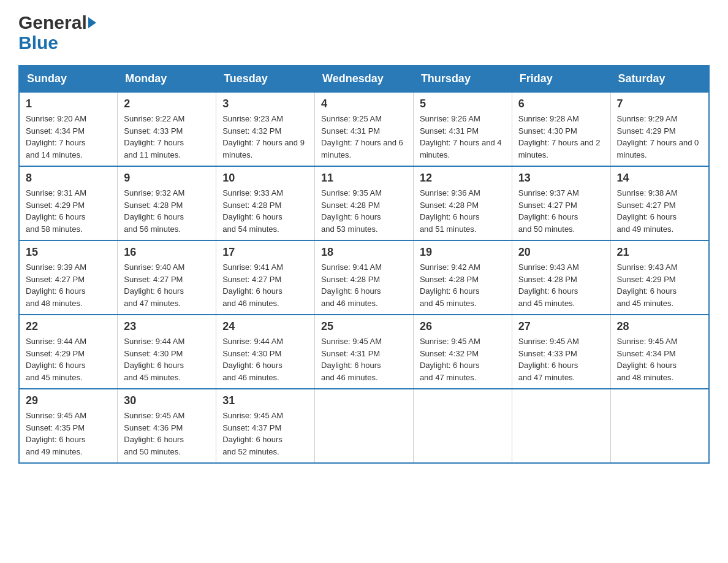 Image resolution: width=728 pixels, height=563 pixels. What do you see at coordinates (364, 277) in the screenshot?
I see `calendar-week-3: 15 Sunrise: 9:39 AM Sunset: 4:27 PM Dayl…` at bounding box center [364, 277].